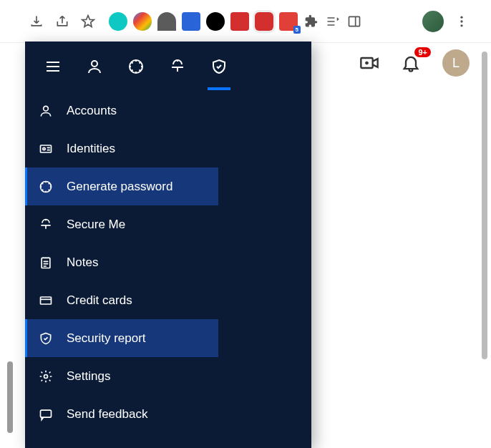  I want to click on menu-item-label: Identities, so click(91, 149).